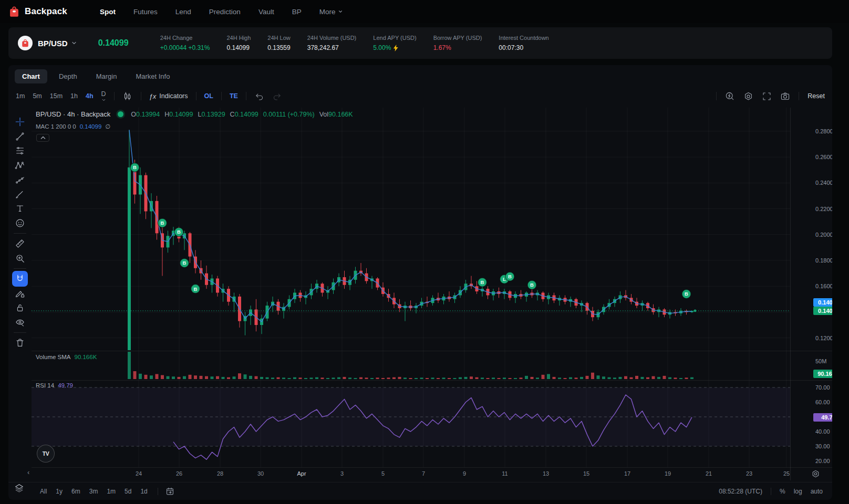 The height and width of the screenshot is (504, 849). What do you see at coordinates (46, 12) in the screenshot?
I see `brand-name: Backpack` at bounding box center [46, 12].